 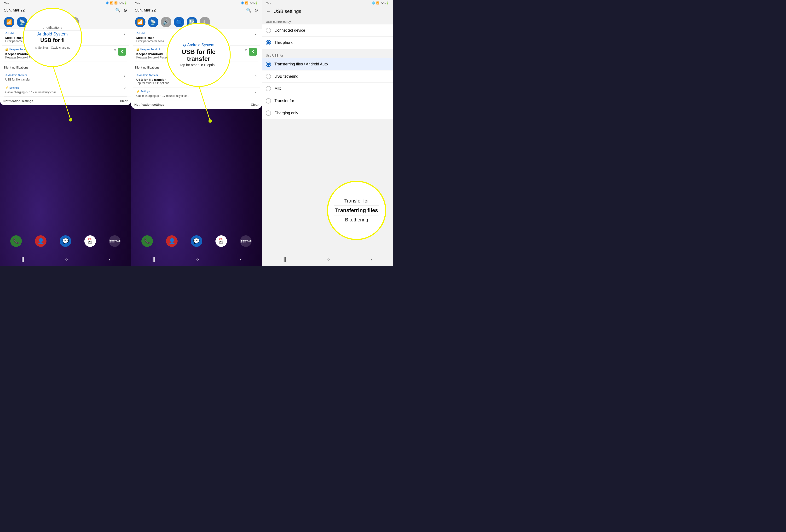 What do you see at coordinates (284, 43) in the screenshot?
I see `this-phone-label: This phone` at bounding box center [284, 43].